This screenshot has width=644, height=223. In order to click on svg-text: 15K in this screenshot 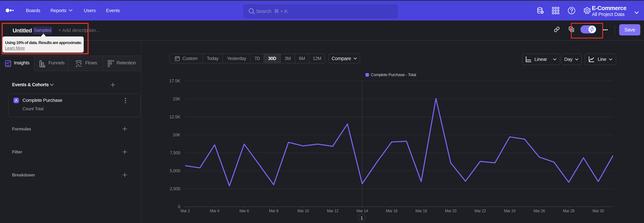, I will do `click(176, 99)`.